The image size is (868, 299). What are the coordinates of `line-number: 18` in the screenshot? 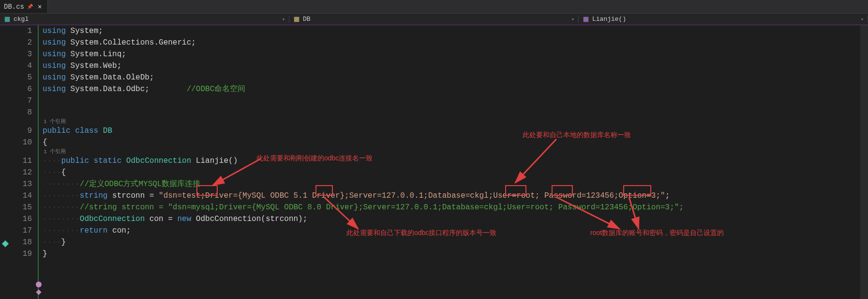 It's located at (21, 242).